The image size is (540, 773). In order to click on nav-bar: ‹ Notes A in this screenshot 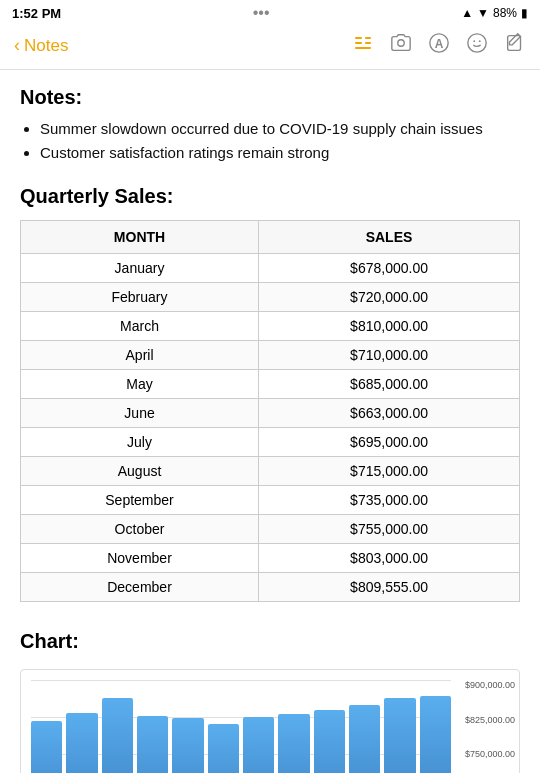, I will do `click(270, 48)`.